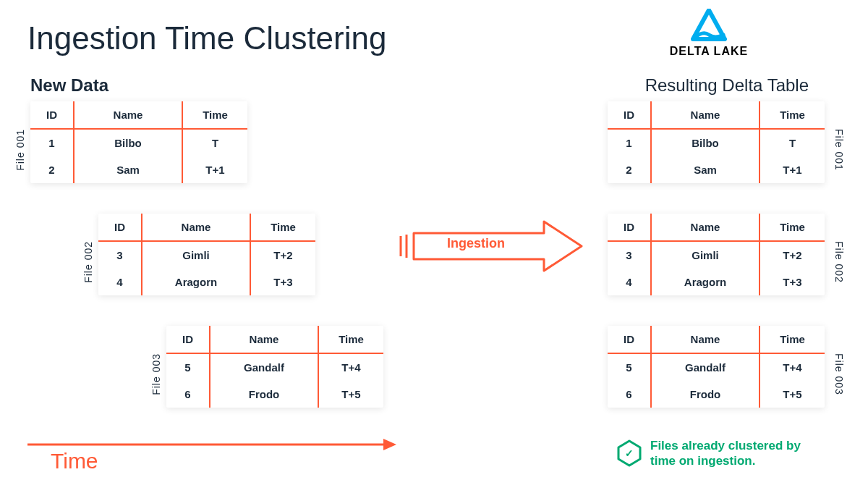  I want to click on file-label-left-2: File 002, so click(88, 262).